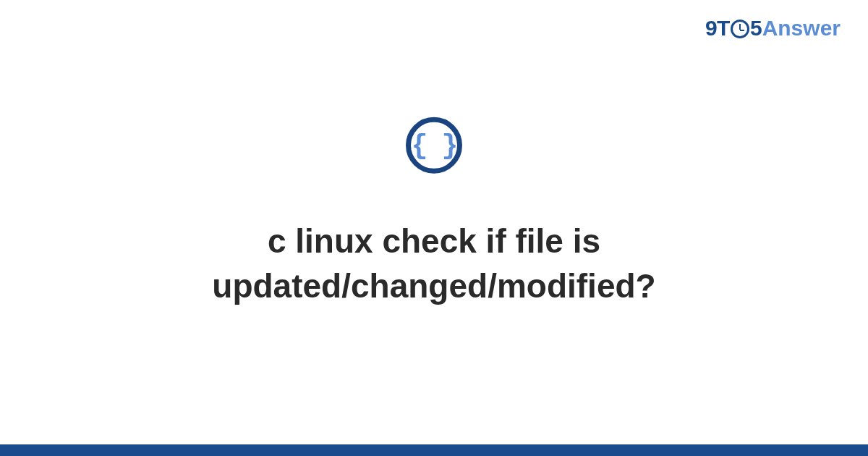  Describe the element at coordinates (757, 28) in the screenshot. I see `logo-text-5: 5` at that location.